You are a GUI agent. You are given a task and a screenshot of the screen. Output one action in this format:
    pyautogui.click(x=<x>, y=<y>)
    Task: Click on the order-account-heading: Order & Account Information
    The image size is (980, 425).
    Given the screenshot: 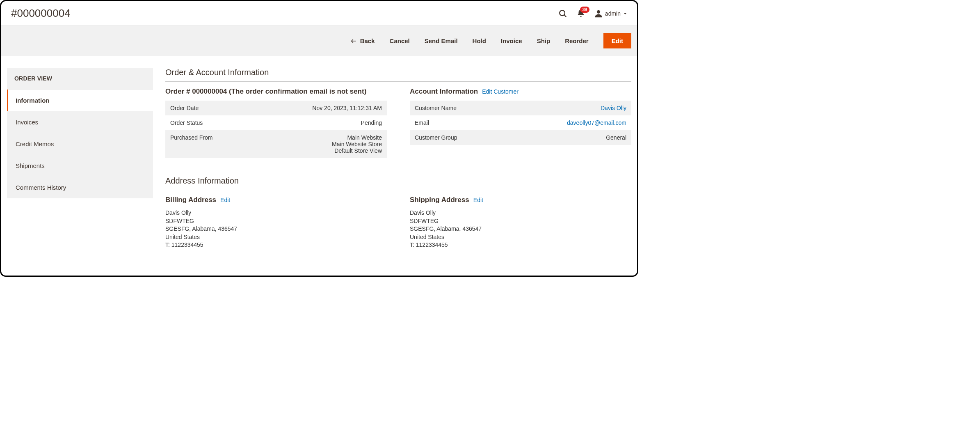 What is the action you would take?
    pyautogui.click(x=398, y=75)
    